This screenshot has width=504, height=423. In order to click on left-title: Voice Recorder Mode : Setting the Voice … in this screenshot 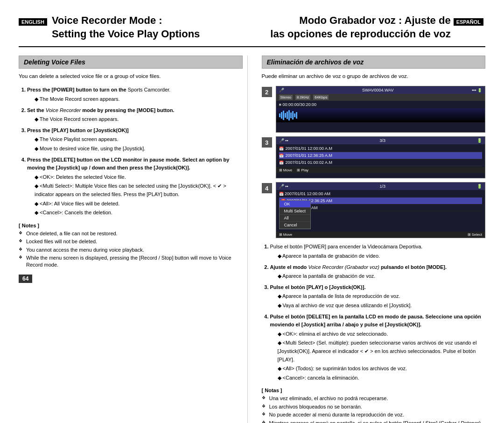, I will do `click(126, 27)`.